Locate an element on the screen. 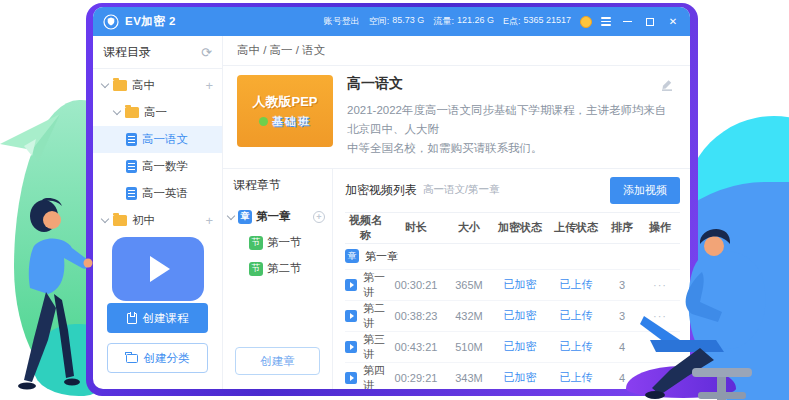 This screenshot has height=400, width=789. video-sort: 4 is located at coordinates (622, 346).